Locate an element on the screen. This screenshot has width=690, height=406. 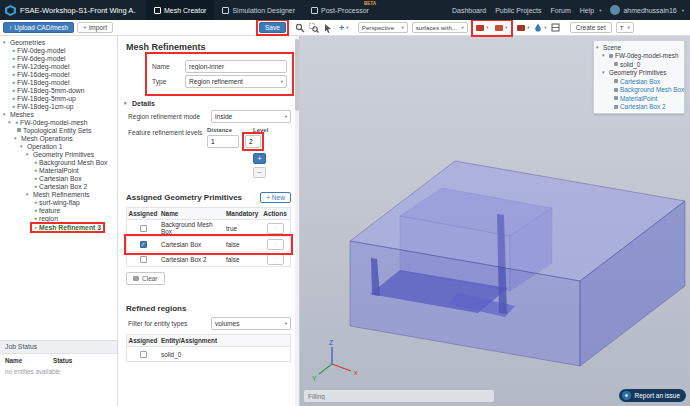
scene-label: Background Mesh Box is located at coordinates (652, 90).